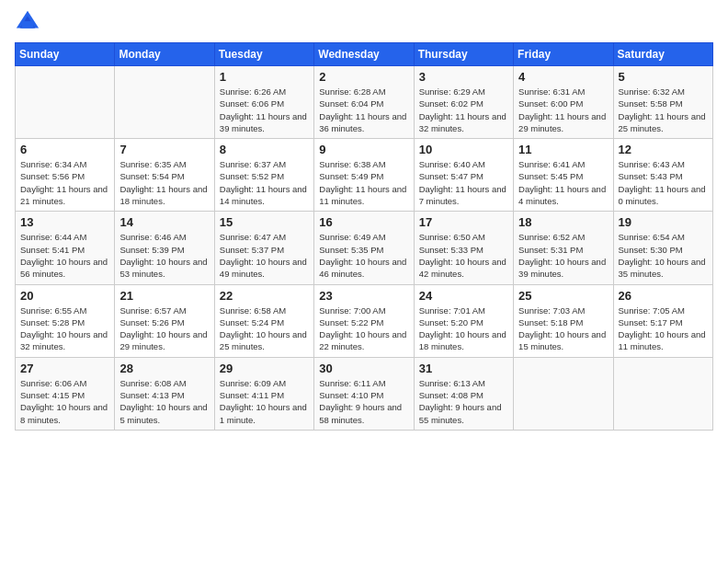 This screenshot has height=563, width=728. What do you see at coordinates (563, 77) in the screenshot?
I see `day-number: 4` at bounding box center [563, 77].